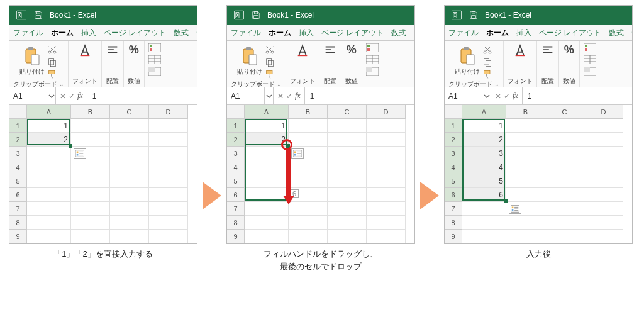  Describe the element at coordinates (18, 181) in the screenshot. I see `row-header: 5` at that location.